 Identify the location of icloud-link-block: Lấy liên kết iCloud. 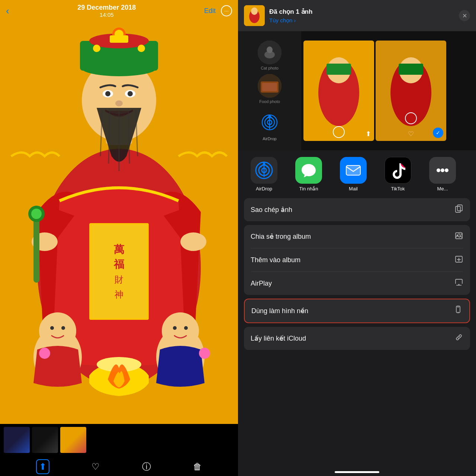
(357, 339).